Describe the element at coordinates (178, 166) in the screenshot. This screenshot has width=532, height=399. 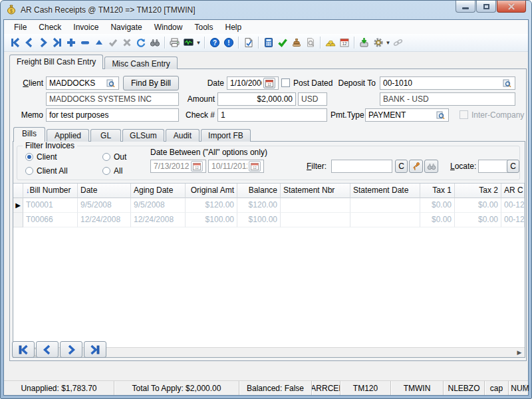
I see `date-from-input: 7/13/2012 12` at that location.